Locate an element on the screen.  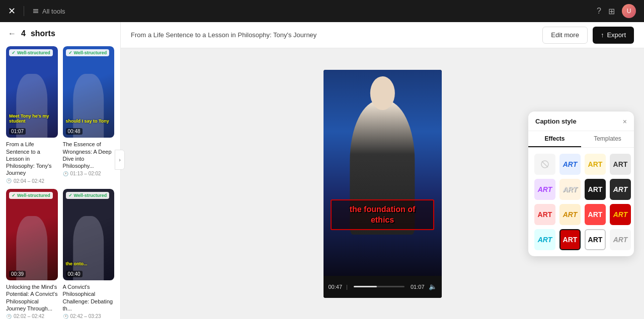
card-info-2: The Essence of Wrongness: A Deep Dive in… is located at coordinates (89, 157).